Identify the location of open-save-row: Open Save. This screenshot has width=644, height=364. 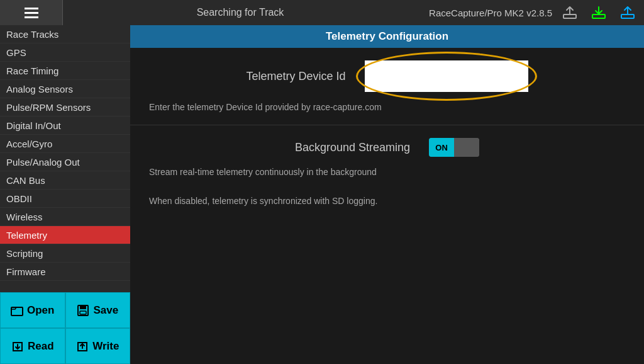
(65, 310).